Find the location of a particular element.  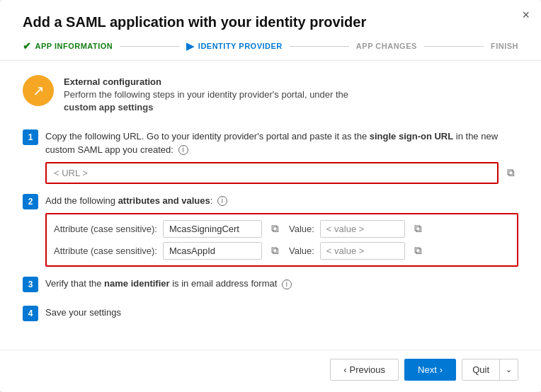

step-description-2: Add the following attributes and values:… is located at coordinates (282, 201).